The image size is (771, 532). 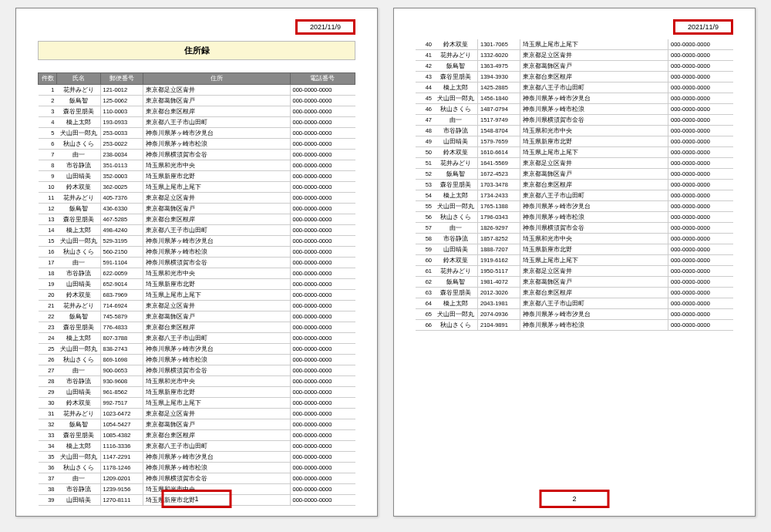 I want to click on report-title: 住所録, so click(x=197, y=51).